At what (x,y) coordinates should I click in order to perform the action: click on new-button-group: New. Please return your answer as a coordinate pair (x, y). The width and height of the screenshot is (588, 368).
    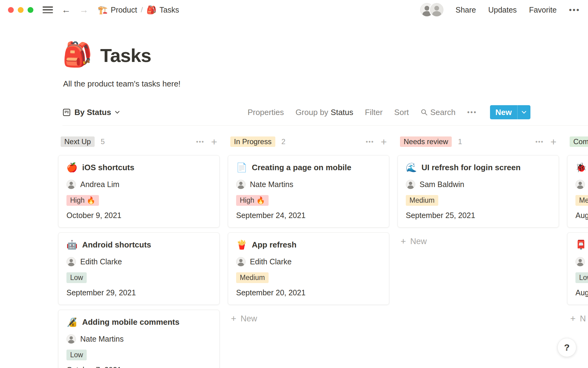
    Looking at the image, I should click on (510, 112).